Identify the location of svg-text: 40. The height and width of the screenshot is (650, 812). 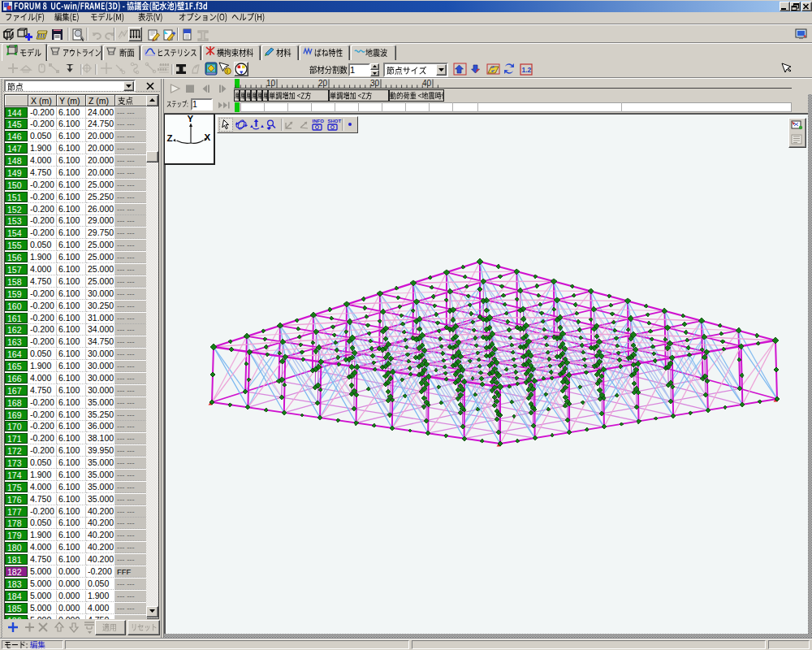
(427, 83).